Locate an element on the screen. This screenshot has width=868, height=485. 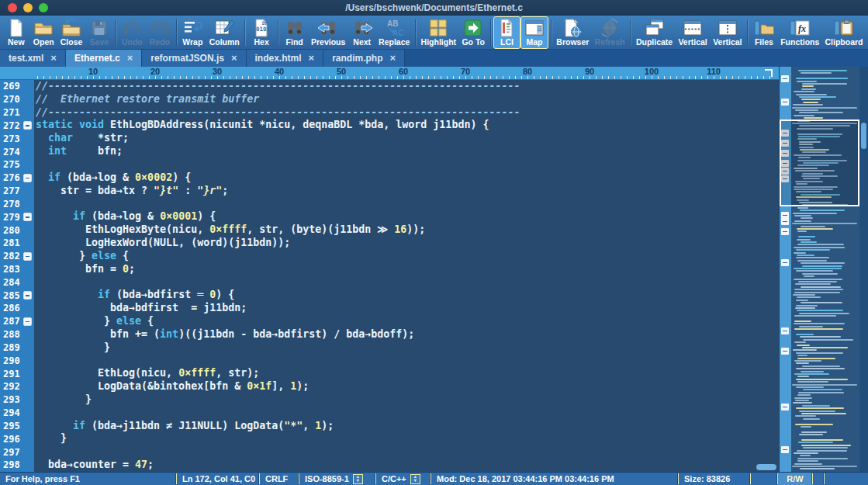
toolbar-button-label: Refresh is located at coordinates (610, 42).